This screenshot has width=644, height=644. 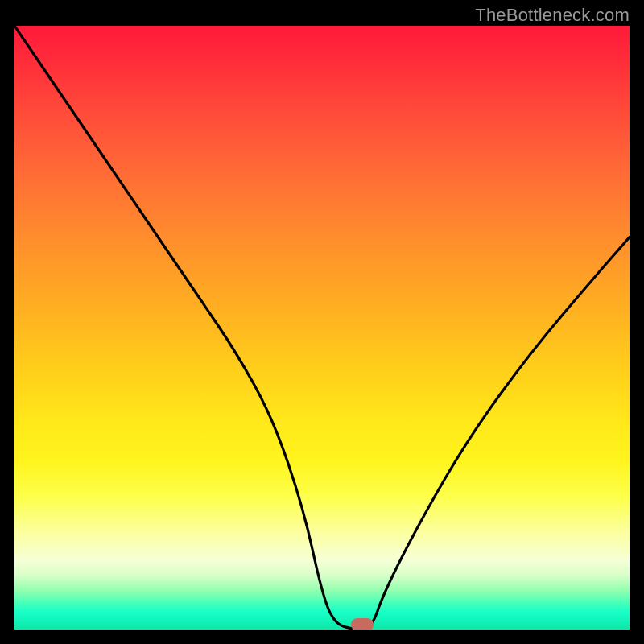 I want to click on watermark-text: TheBottleneck.com, so click(x=552, y=15).